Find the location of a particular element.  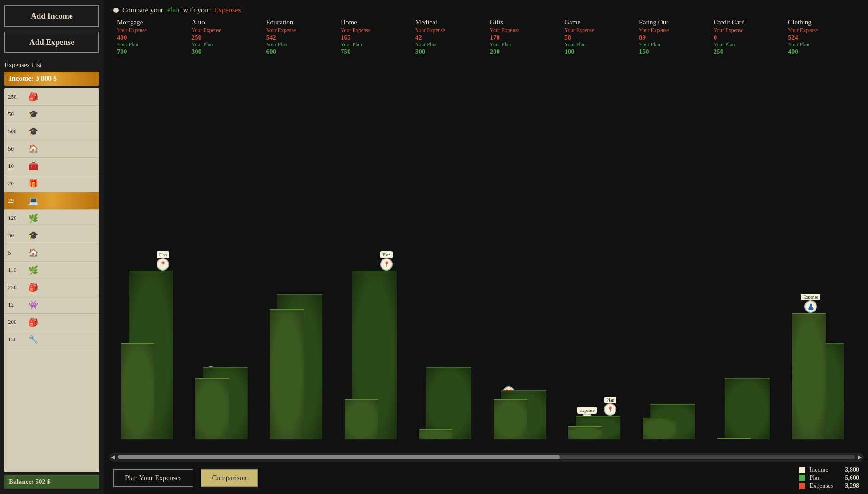

category-col-clothing: Clothing Your Expense 524 Your Plan 400 is located at coordinates (822, 37).